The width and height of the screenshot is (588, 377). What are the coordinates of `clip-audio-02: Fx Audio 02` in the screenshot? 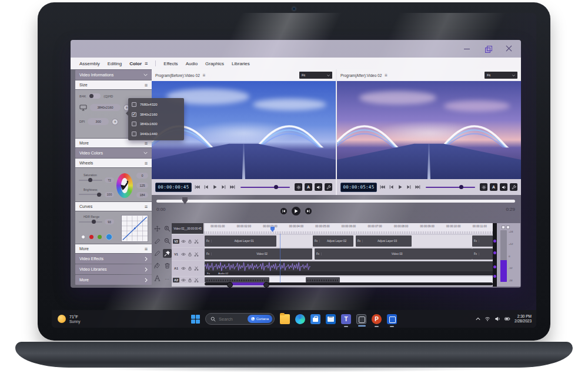 It's located at (349, 268).